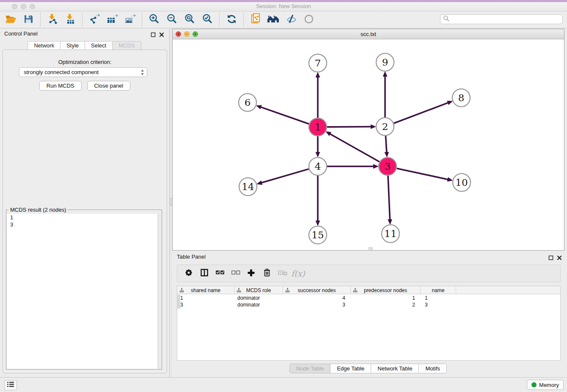 The image size is (567, 392). I want to click on search-input, so click(506, 19).